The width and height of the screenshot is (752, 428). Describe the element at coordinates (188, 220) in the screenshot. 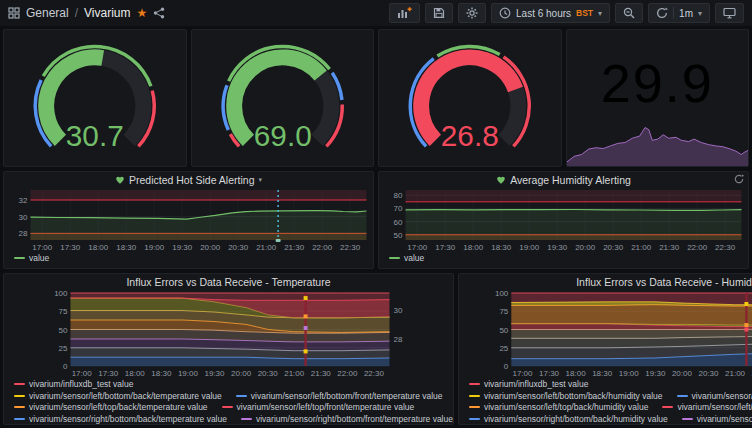

I see `panel-predicted-hot-side-alerting: Predicted Hot Side Alerting ▾ 17:0017:30…` at that location.